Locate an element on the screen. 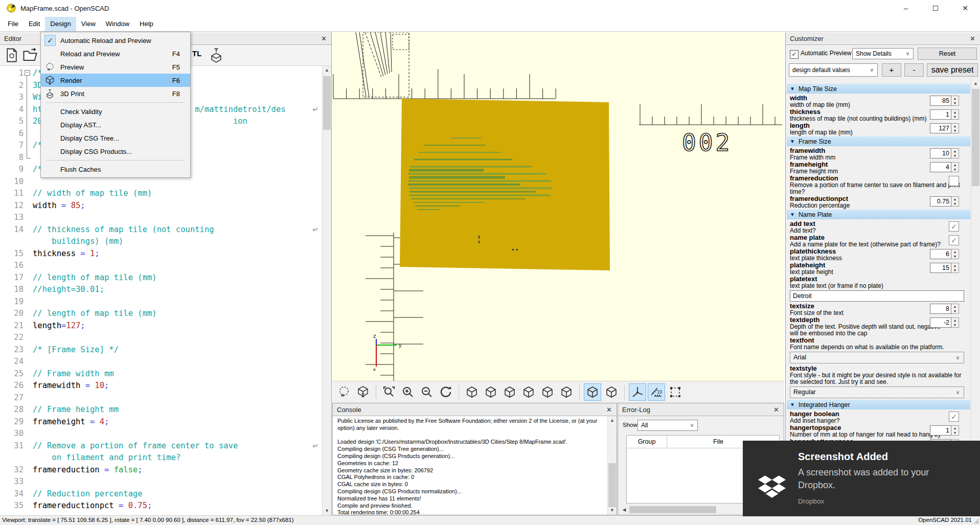 The image size is (980, 525). reset-view-button is located at coordinates (446, 392).